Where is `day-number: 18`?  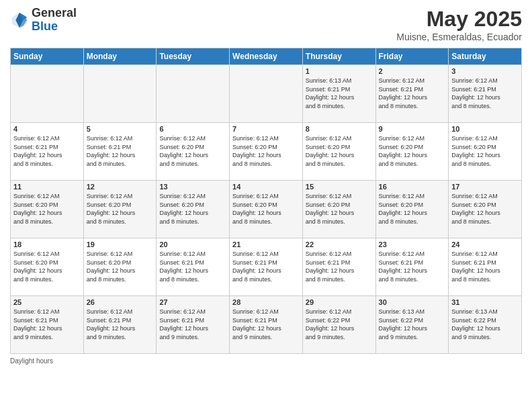
day-number: 18 is located at coordinates (47, 244).